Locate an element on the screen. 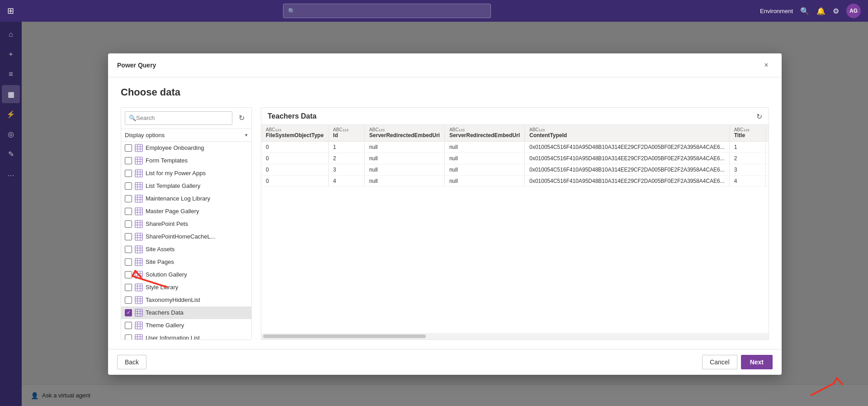  sidebar-icon-add: + is located at coordinates (11, 54).